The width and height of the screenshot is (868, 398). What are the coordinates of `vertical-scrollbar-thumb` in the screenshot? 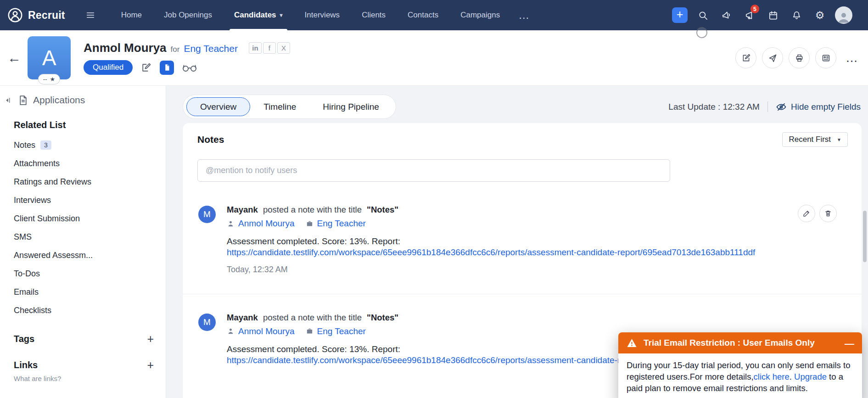 It's located at (865, 236).